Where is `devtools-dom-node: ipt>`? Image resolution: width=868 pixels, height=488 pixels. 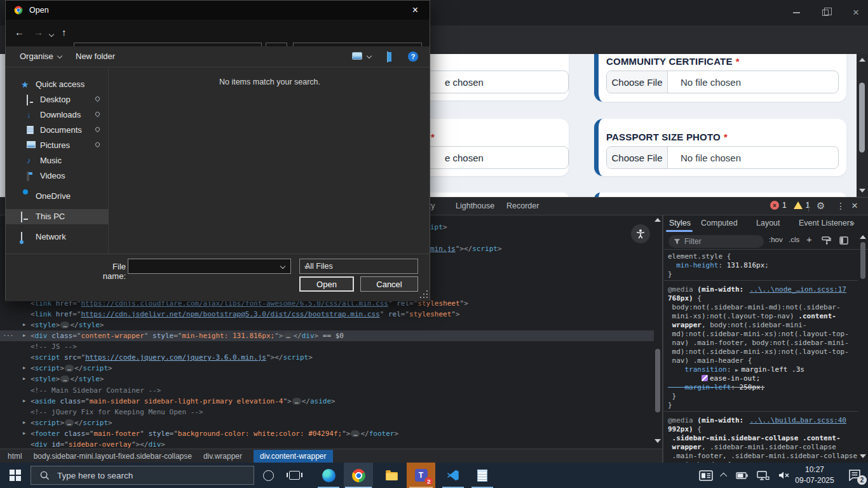
devtools-dom-node: ipt> is located at coordinates (542, 227).